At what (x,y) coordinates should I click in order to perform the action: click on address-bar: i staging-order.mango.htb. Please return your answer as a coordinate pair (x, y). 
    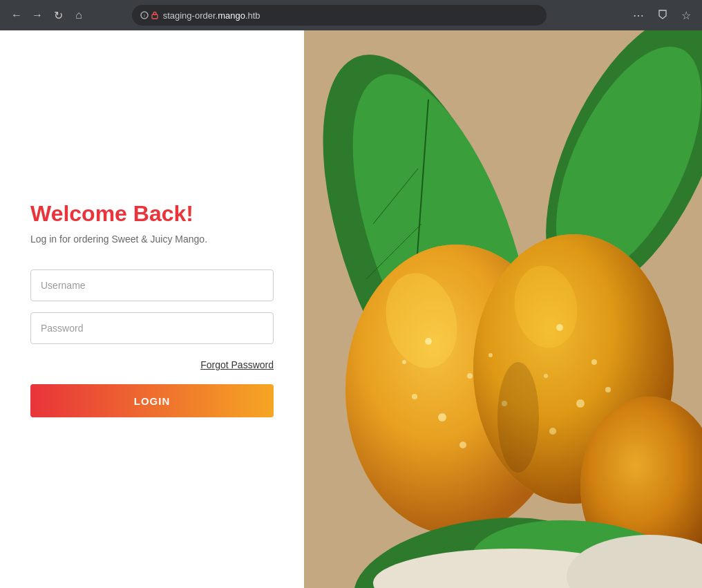
    Looking at the image, I should click on (339, 15).